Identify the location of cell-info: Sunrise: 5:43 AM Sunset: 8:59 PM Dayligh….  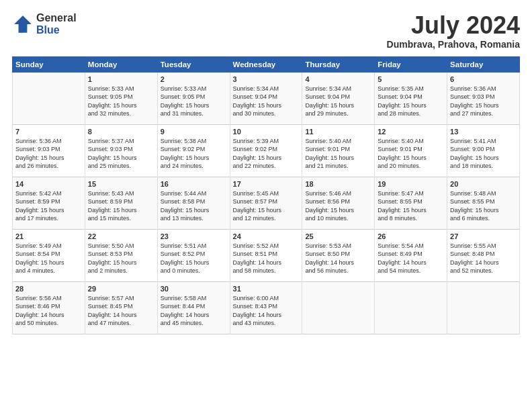
(121, 206).